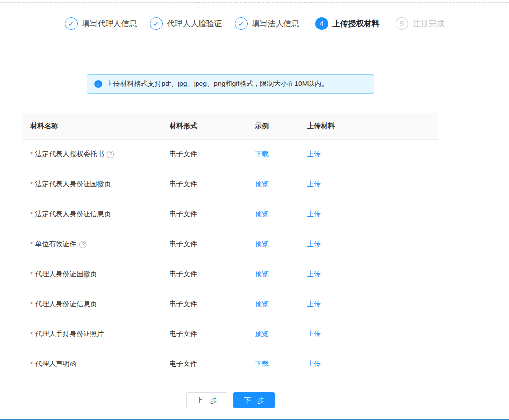 This screenshot has height=420, width=509. Describe the element at coordinates (96, 304) in the screenshot. I see `material-name-cell: * 代理人身份证信息页` at that location.